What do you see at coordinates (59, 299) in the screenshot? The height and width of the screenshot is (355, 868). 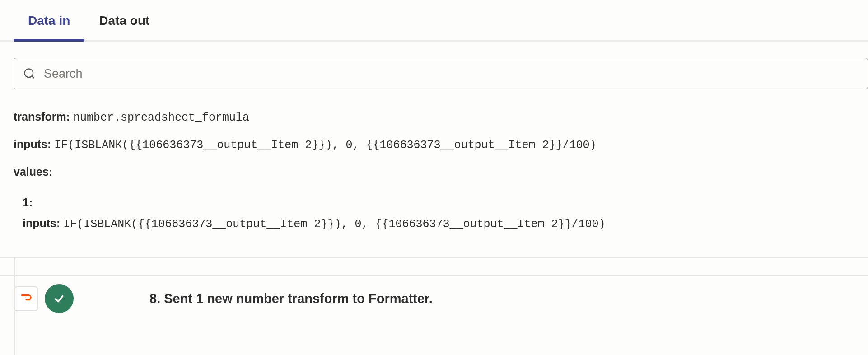 I see `check-icon` at bounding box center [59, 299].